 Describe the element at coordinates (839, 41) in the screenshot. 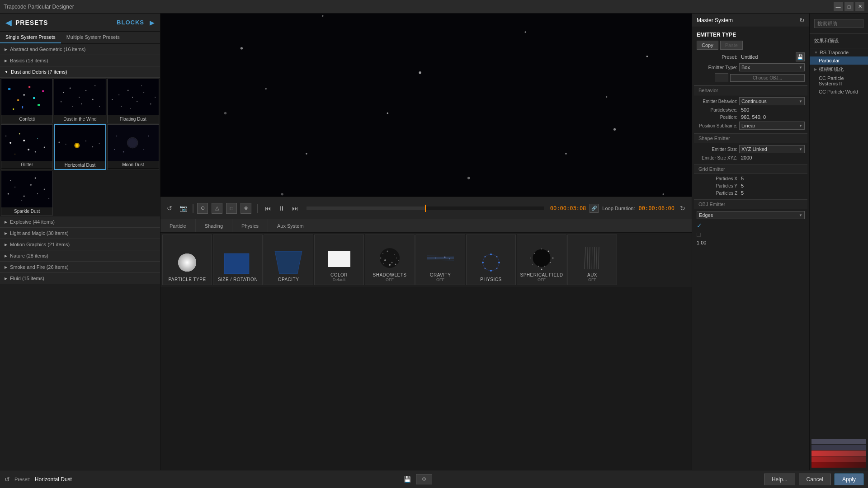

I see `far-right-help-label: 效果和预设` at that location.